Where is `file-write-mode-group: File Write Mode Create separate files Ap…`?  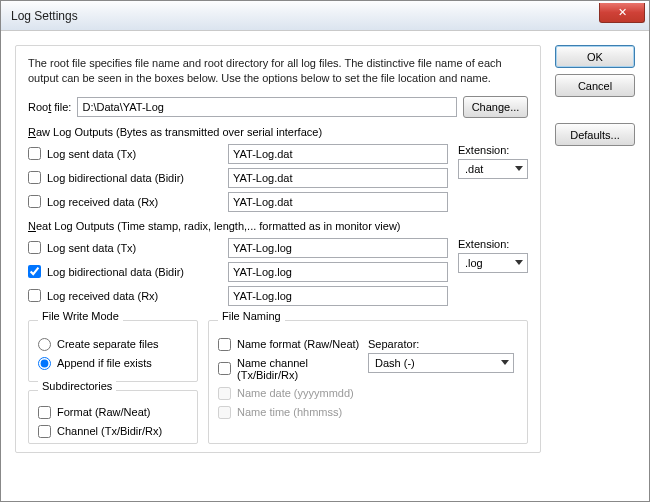 file-write-mode-group: File Write Mode Create separate files Ap… is located at coordinates (113, 348).